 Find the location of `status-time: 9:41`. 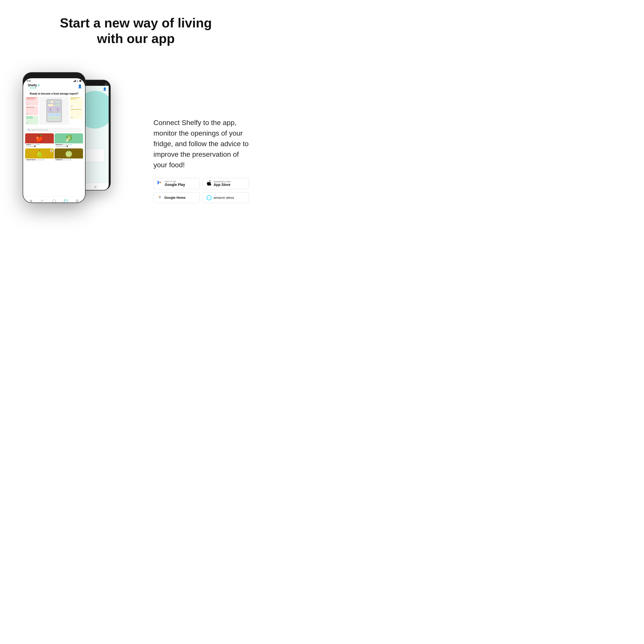

status-time: 9:41 is located at coordinates (29, 81).